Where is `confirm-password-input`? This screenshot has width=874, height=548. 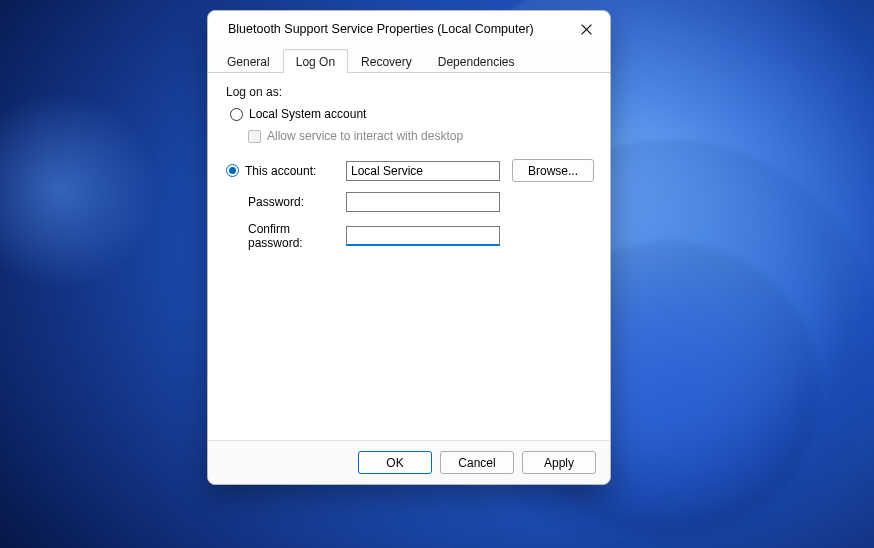 confirm-password-input is located at coordinates (423, 236).